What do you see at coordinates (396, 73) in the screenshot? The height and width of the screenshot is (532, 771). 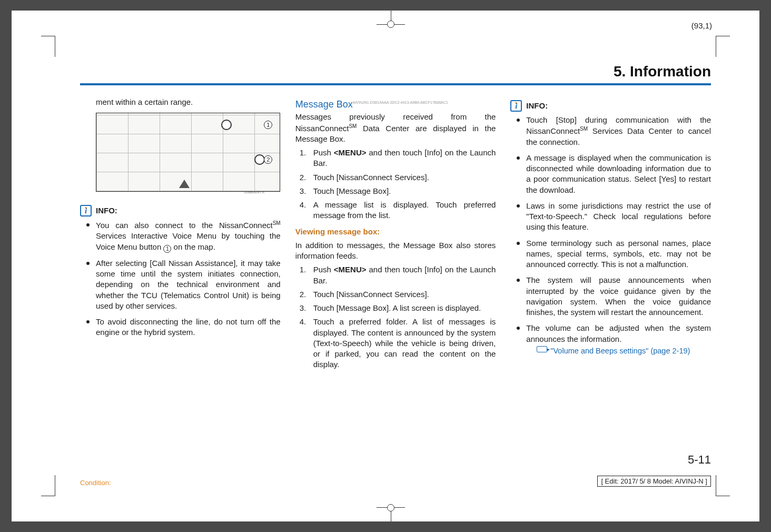 I see `section-heading: 5. Information` at bounding box center [396, 73].